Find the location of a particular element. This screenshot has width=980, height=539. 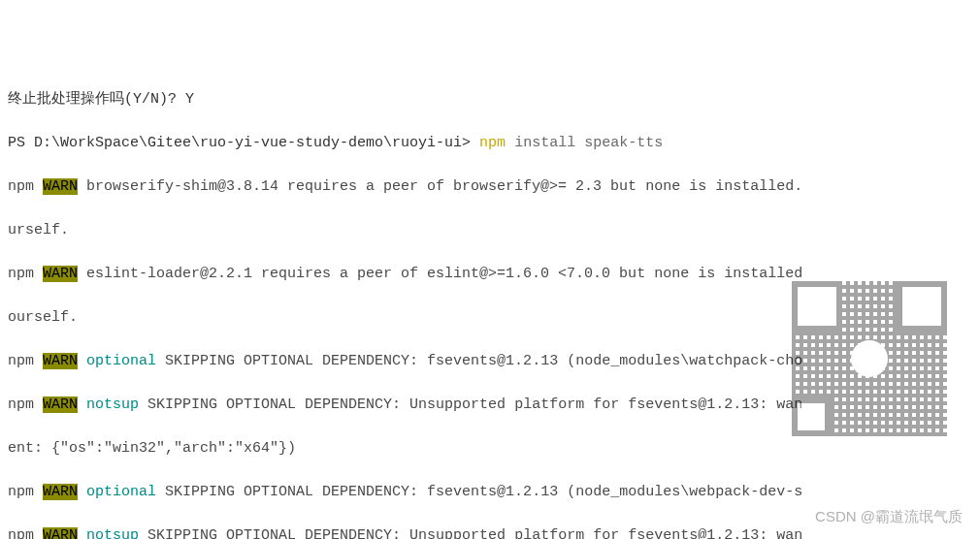

ps-command-line: PS D:\WorkSpace\Gitee\ruo-yi-vue-study-d… is located at coordinates (490, 143).